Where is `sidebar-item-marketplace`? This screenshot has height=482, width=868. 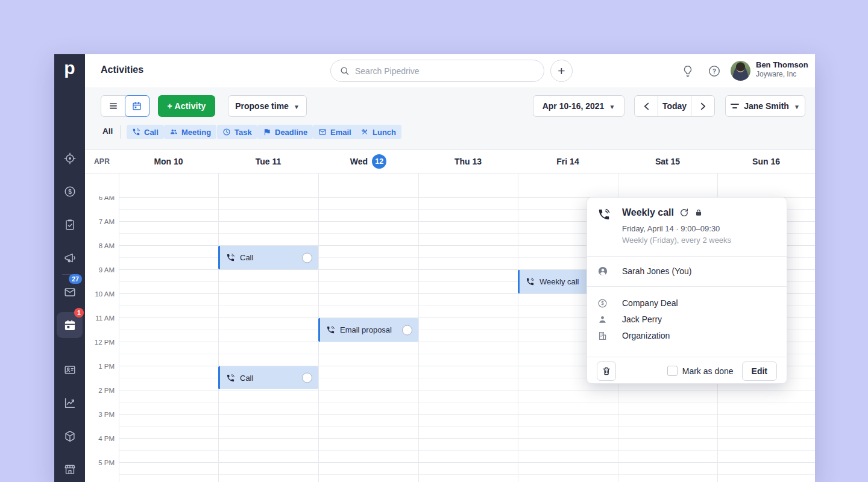 sidebar-item-marketplace is located at coordinates (70, 469).